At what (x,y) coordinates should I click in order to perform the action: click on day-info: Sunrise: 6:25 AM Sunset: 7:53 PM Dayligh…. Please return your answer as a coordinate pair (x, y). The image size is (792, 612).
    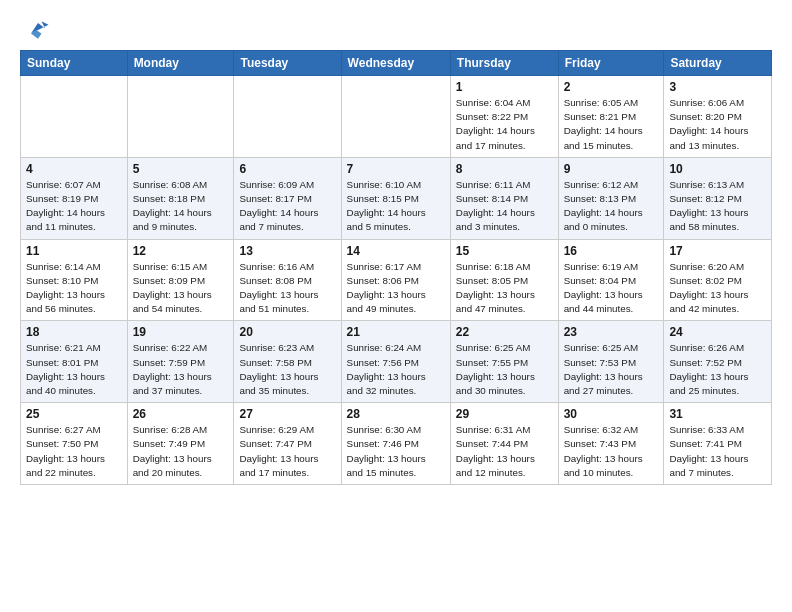
    Looking at the image, I should click on (612, 370).